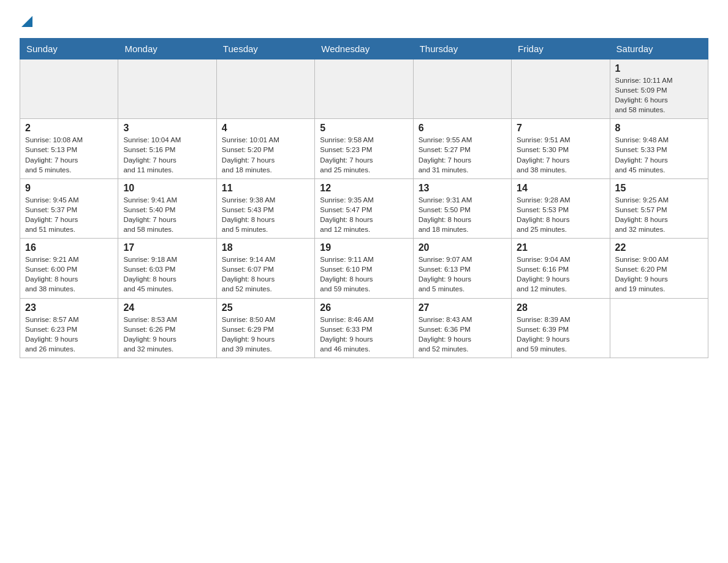 This screenshot has width=728, height=563. What do you see at coordinates (27, 21) in the screenshot?
I see `logo-triangle-icon` at bounding box center [27, 21].